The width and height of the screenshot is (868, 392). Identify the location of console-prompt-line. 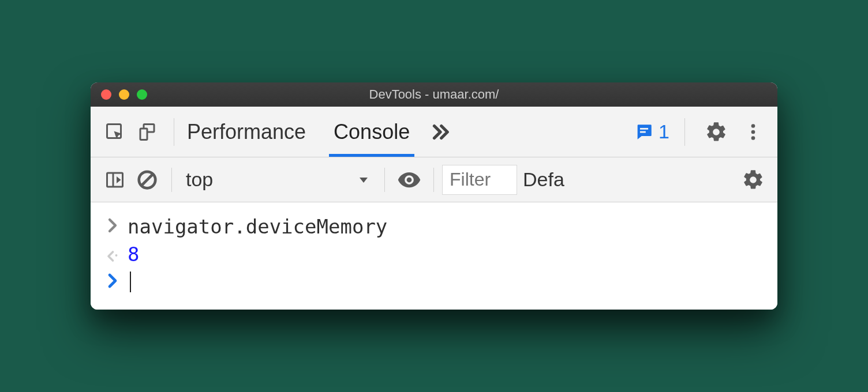
(434, 282).